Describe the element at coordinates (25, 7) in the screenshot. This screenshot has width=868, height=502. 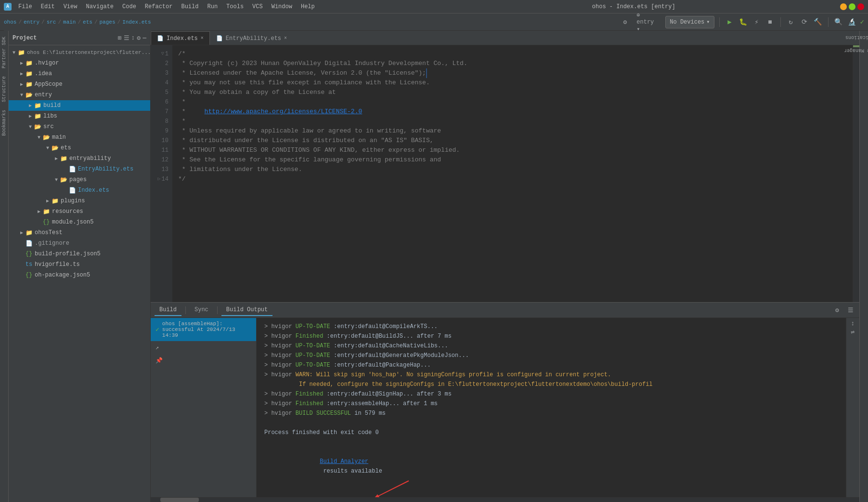
I see `menu-file: File` at that location.